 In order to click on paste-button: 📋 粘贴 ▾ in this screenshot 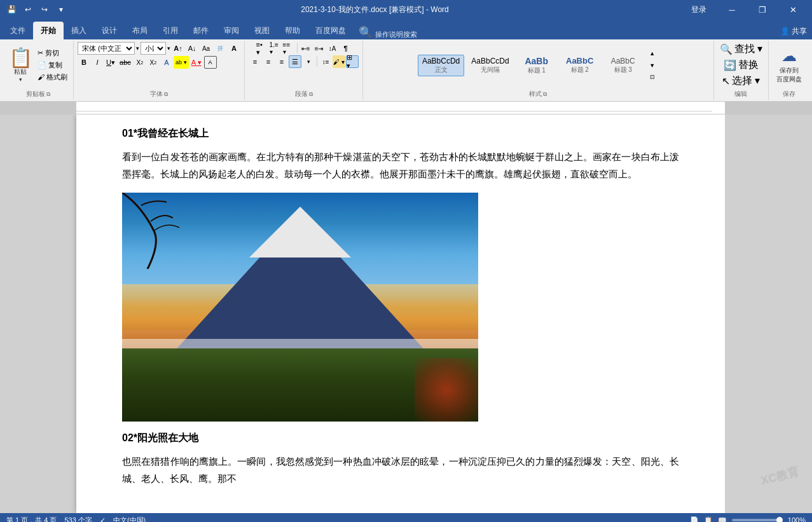, I will do `click(20, 65)`.